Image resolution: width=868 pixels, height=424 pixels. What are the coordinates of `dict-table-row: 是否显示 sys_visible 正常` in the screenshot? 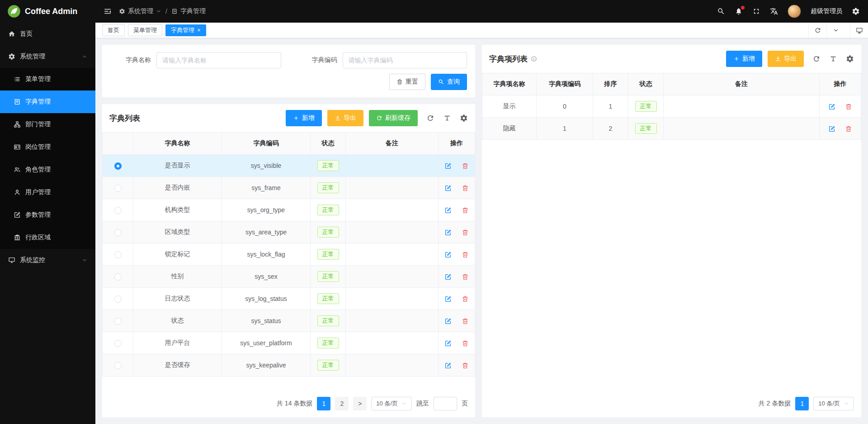 It's located at (289, 166).